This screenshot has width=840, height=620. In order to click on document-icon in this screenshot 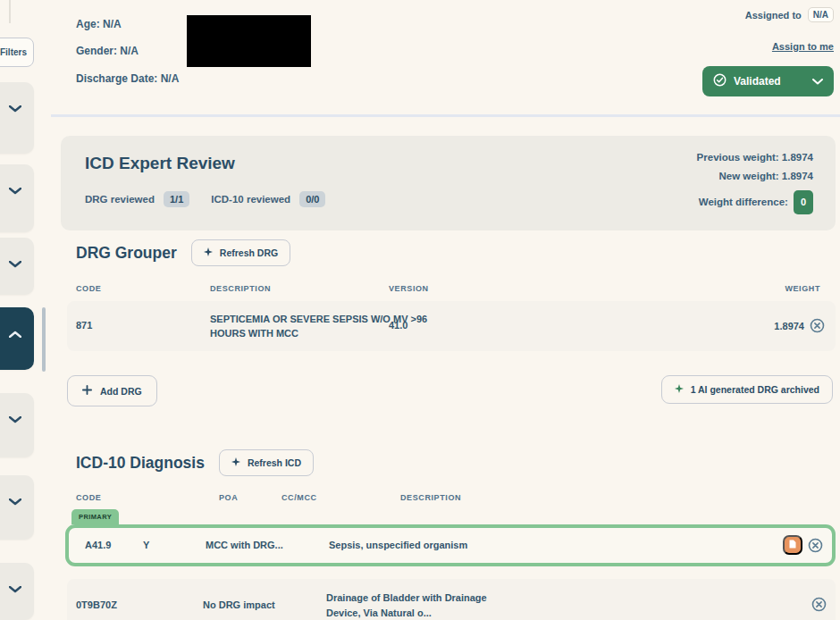, I will do `click(793, 545)`.